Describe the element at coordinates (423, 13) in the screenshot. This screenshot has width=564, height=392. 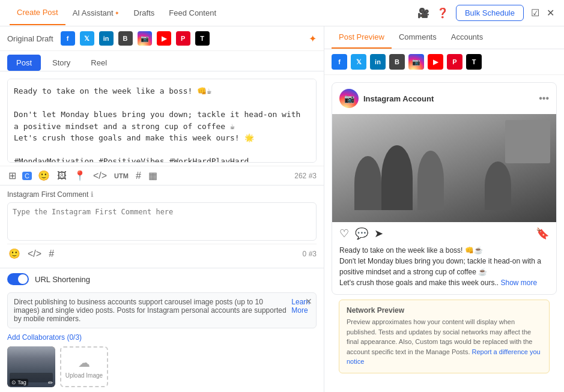
I see `video-icon: 🎥` at that location.